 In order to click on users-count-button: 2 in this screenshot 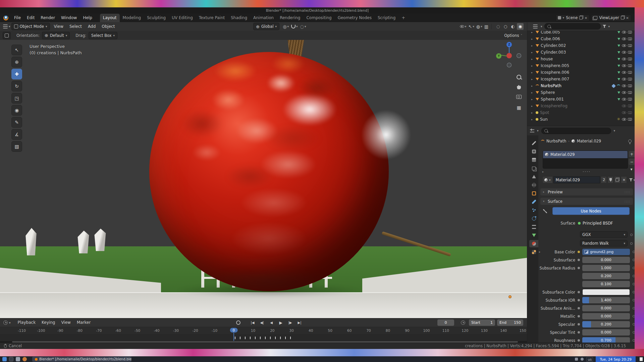, I will do `click(604, 180)`.